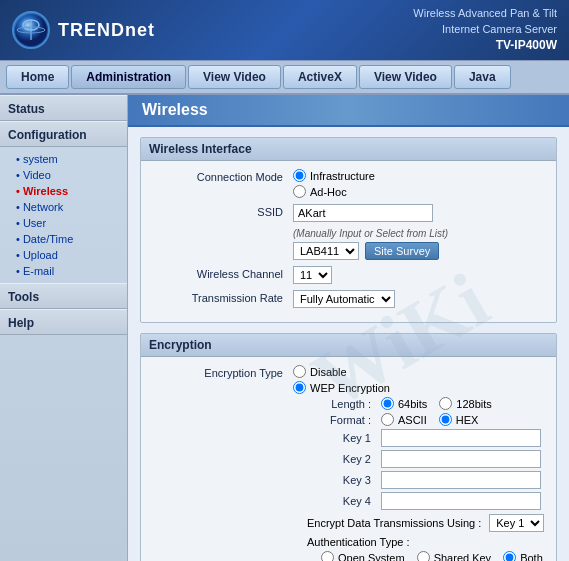  What do you see at coordinates (418, 251) in the screenshot?
I see `ssid-dropdown-row: LAB411 Site Survey` at bounding box center [418, 251].